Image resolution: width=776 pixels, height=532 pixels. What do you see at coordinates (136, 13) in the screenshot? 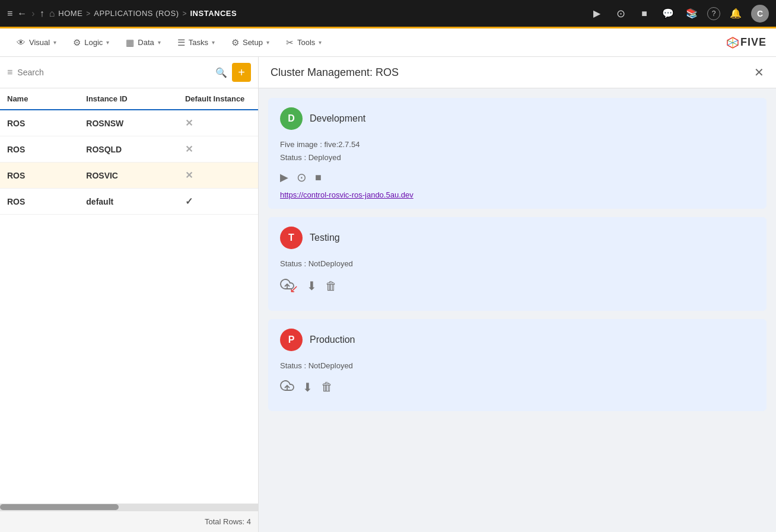
I see `breadcrumb-apps: APPLICATIONS (ROS)` at bounding box center [136, 13].